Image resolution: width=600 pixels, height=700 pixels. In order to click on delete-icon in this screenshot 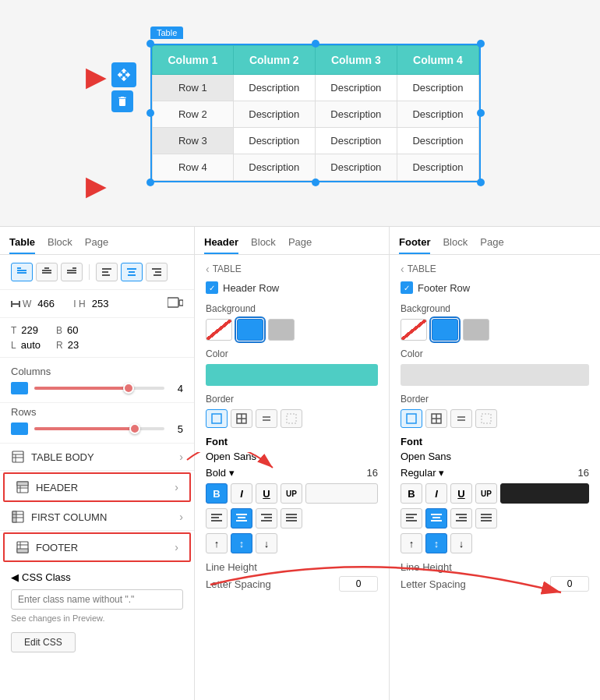, I will do `click(122, 101)`.